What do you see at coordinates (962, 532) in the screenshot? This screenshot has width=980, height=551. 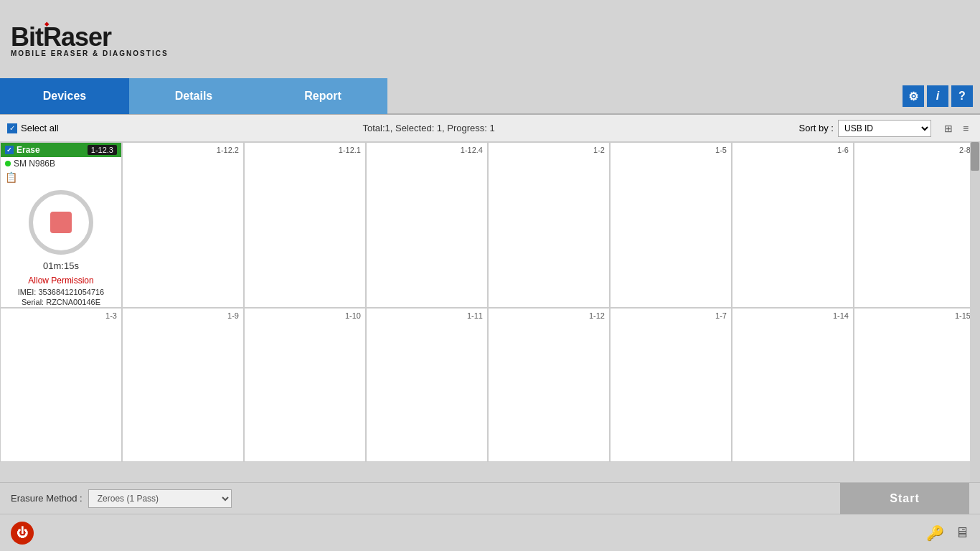 I see `monitor-icon: 🖥` at bounding box center [962, 532].